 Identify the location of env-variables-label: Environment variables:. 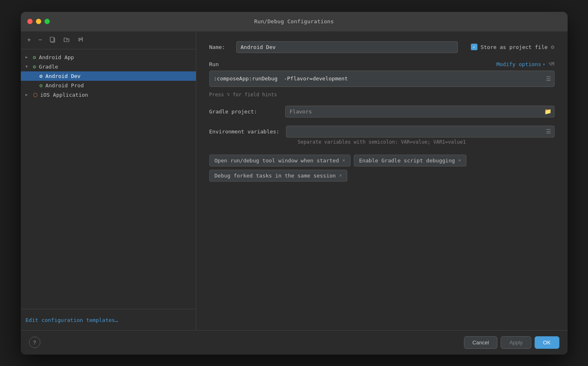
(244, 131).